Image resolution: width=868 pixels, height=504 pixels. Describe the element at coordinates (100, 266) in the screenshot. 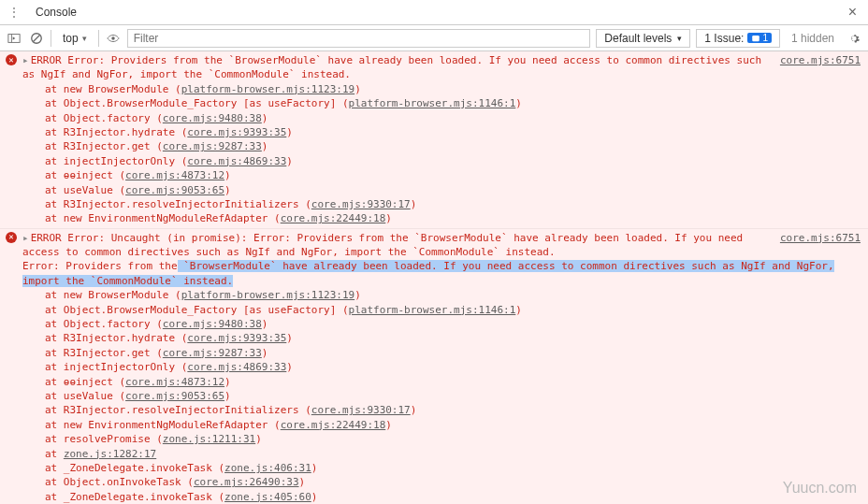

I see `error-line: Error: Providers from the` at that location.